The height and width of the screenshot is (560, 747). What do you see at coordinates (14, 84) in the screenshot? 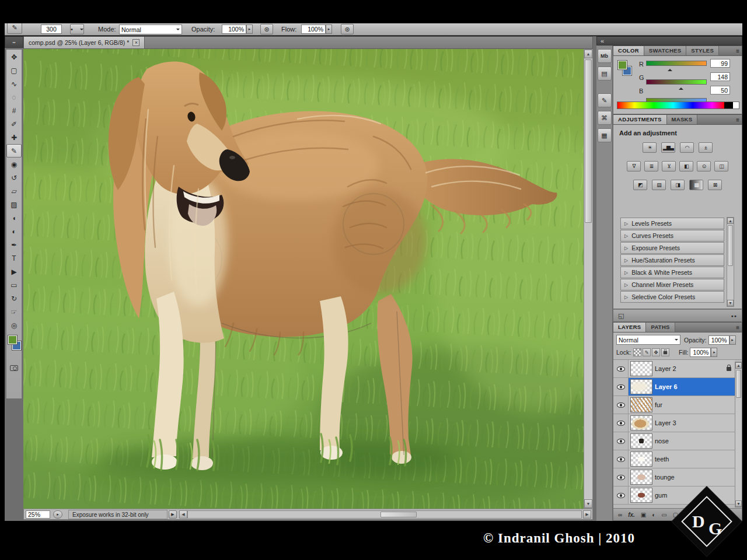
I see `lasso-tool: ∿` at bounding box center [14, 84].